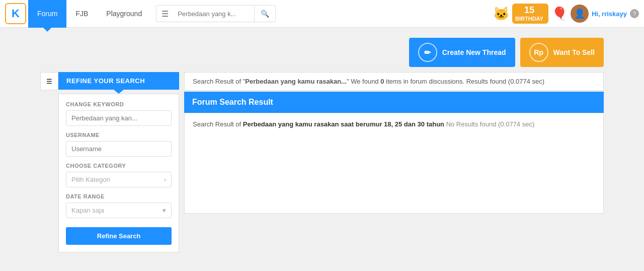 The image size is (644, 271). What do you see at coordinates (609, 14) in the screenshot?
I see `user-greeting: Hi, rriskayy` at bounding box center [609, 14].